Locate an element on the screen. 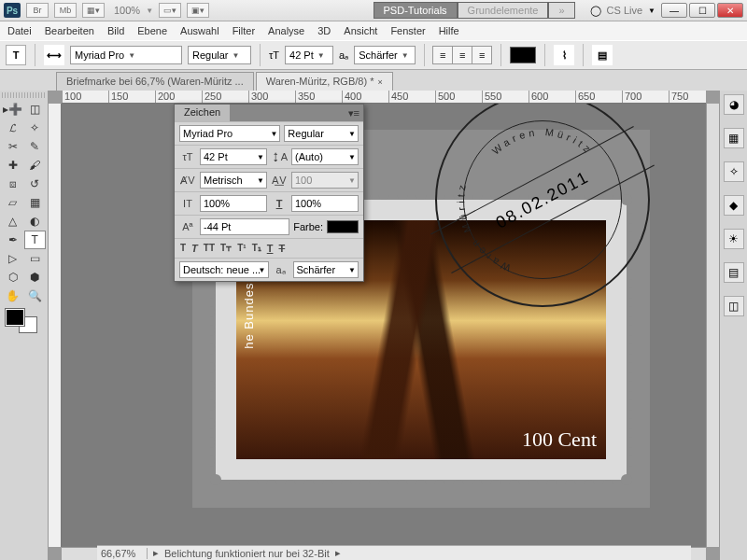 The height and width of the screenshot is (560, 747). menu-hilfe: Hilfe is located at coordinates (449, 31).